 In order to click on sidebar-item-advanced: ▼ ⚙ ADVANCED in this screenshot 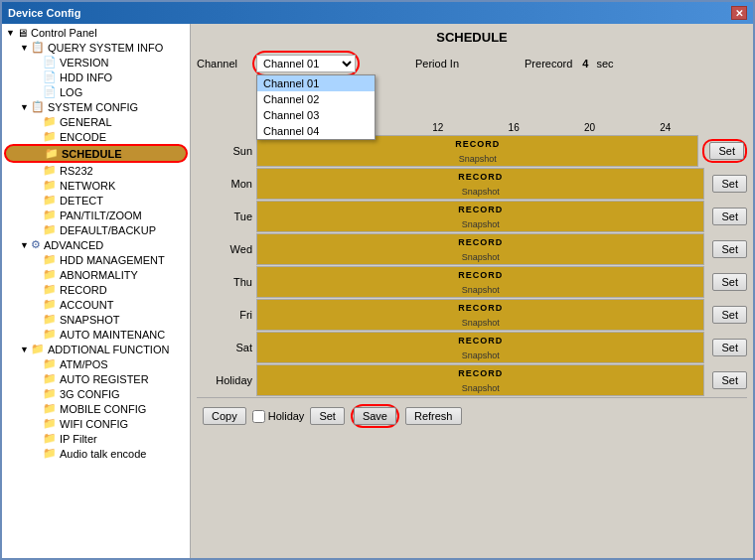, I will do `click(95, 244)`.